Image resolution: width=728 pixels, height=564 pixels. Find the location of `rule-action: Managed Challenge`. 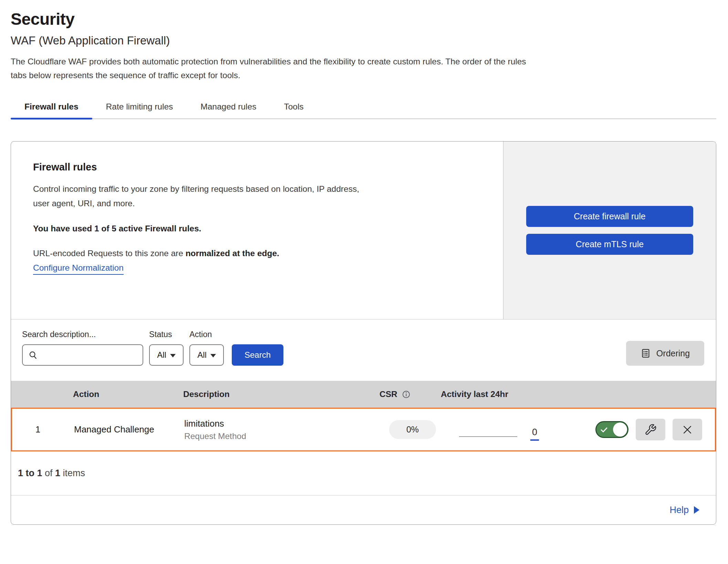

rule-action: Managed Challenge is located at coordinates (119, 430).